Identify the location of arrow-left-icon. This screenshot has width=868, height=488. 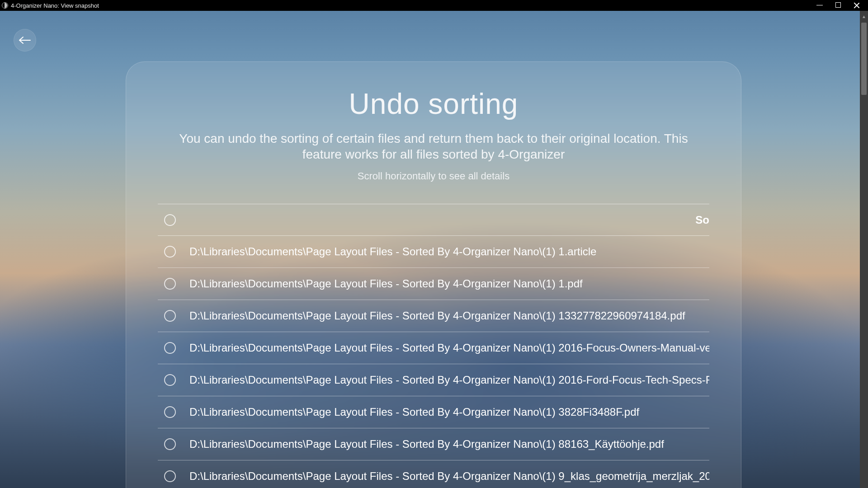
(25, 40).